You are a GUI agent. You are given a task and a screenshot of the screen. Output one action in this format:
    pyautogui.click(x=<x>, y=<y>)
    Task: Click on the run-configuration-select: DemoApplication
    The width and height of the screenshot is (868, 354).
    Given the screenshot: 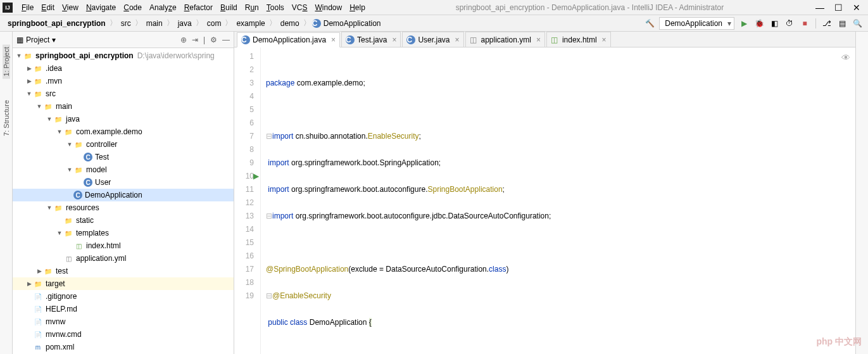 What is the action you would take?
    pyautogui.click(x=696, y=23)
    